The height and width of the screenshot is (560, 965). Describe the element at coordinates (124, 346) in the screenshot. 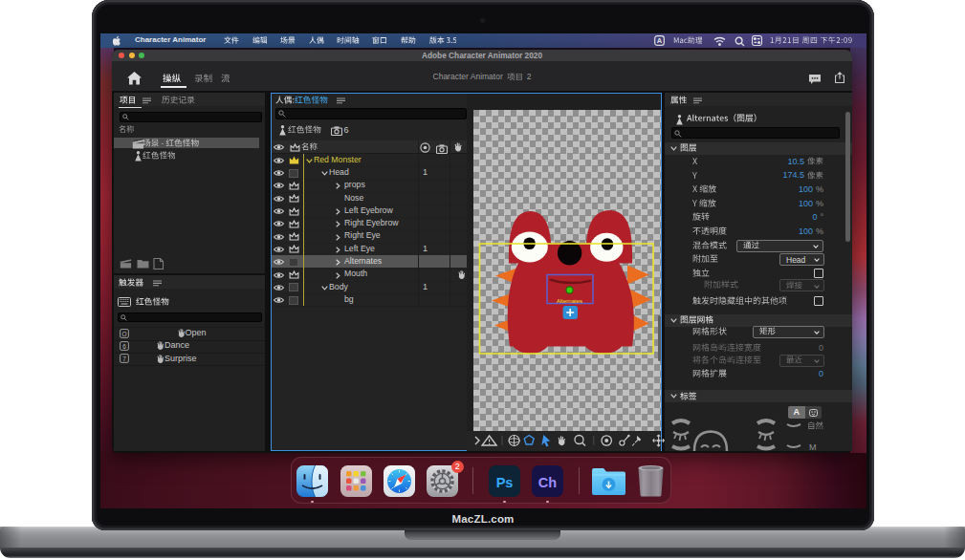

I see `svg-text: 6` at that location.